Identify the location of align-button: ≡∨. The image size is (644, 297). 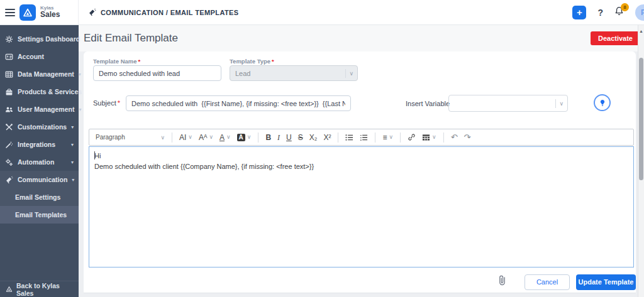
(387, 138).